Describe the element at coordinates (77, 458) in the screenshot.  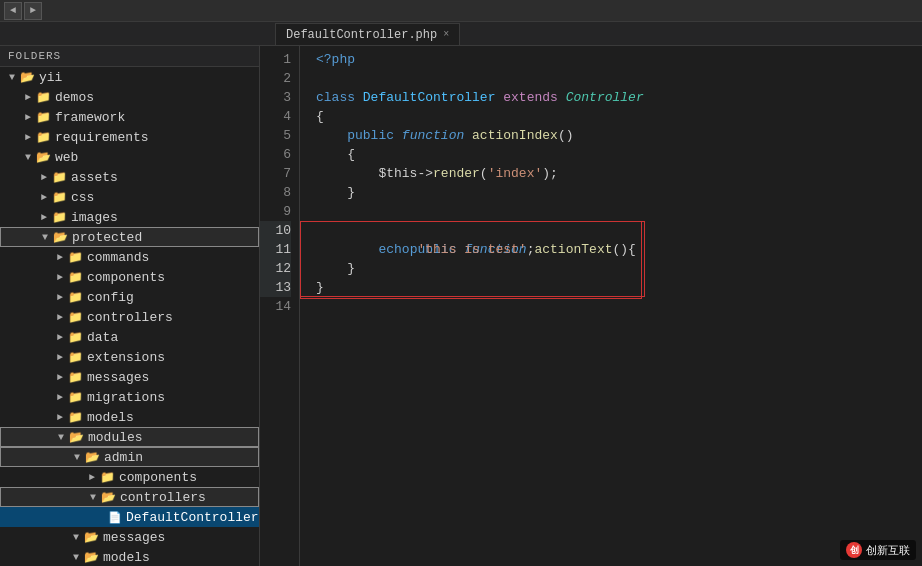
I see `toggle-admin: ▼` at that location.